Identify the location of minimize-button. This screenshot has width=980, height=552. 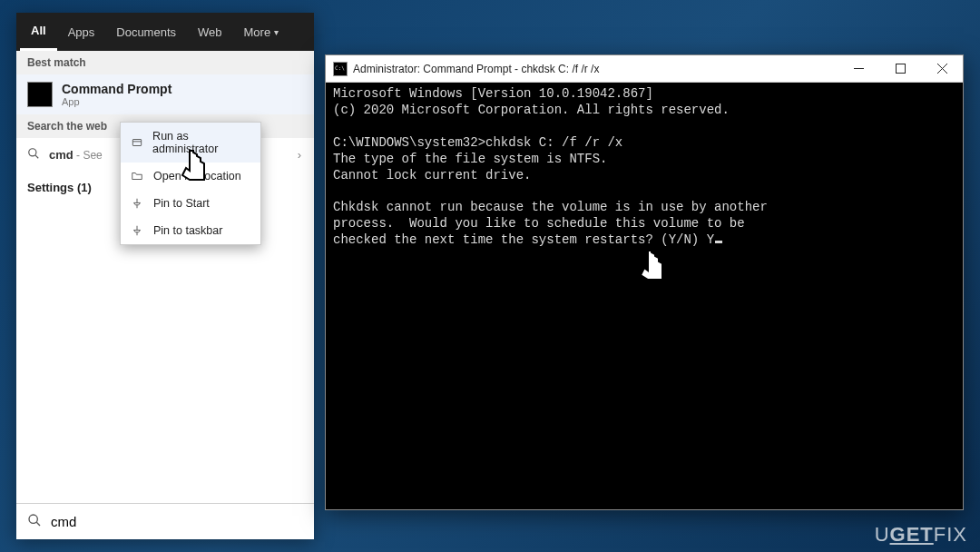
(858, 69).